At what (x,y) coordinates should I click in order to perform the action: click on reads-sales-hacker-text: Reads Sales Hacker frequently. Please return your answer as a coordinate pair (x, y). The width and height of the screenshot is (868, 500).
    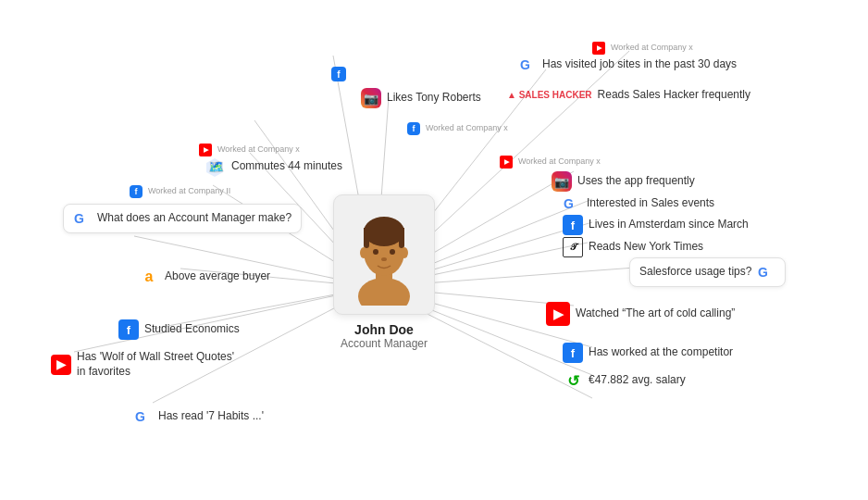
    Looking at the image, I should click on (674, 95).